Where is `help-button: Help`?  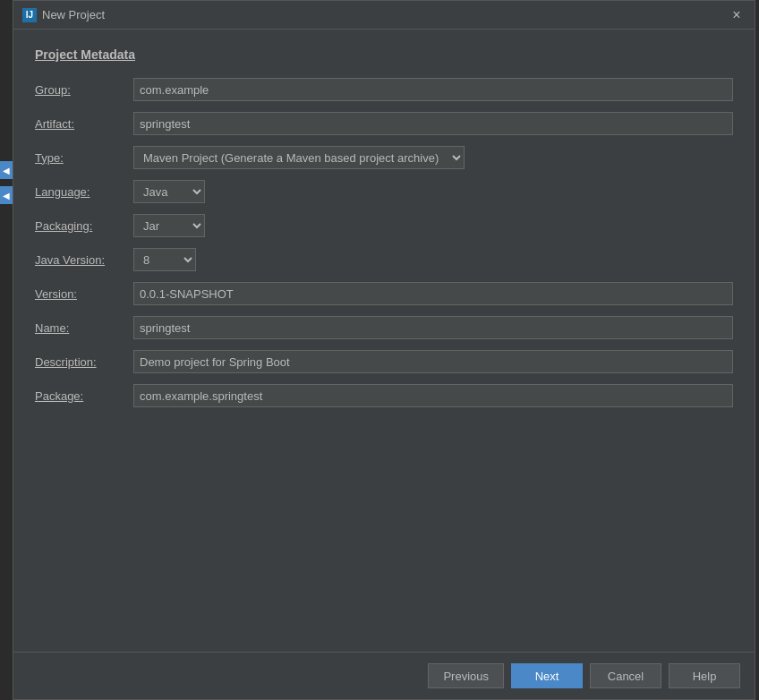 help-button: Help is located at coordinates (704, 676).